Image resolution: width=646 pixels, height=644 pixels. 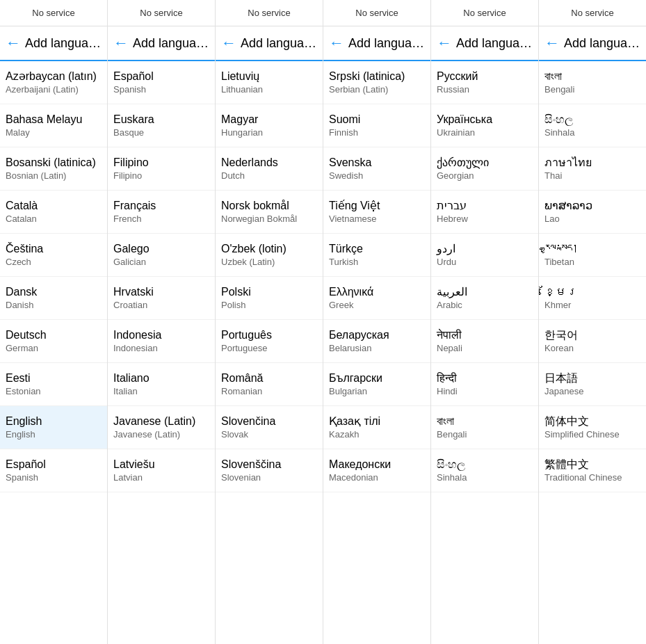 What do you see at coordinates (161, 126) in the screenshot?
I see `list-item: EuskaraBasque` at bounding box center [161, 126].